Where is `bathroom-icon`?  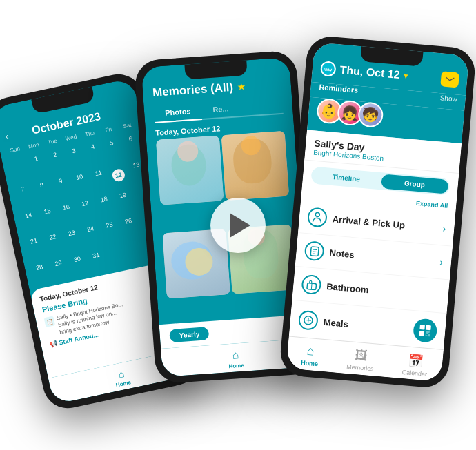
bathroom-icon is located at coordinates (311, 285).